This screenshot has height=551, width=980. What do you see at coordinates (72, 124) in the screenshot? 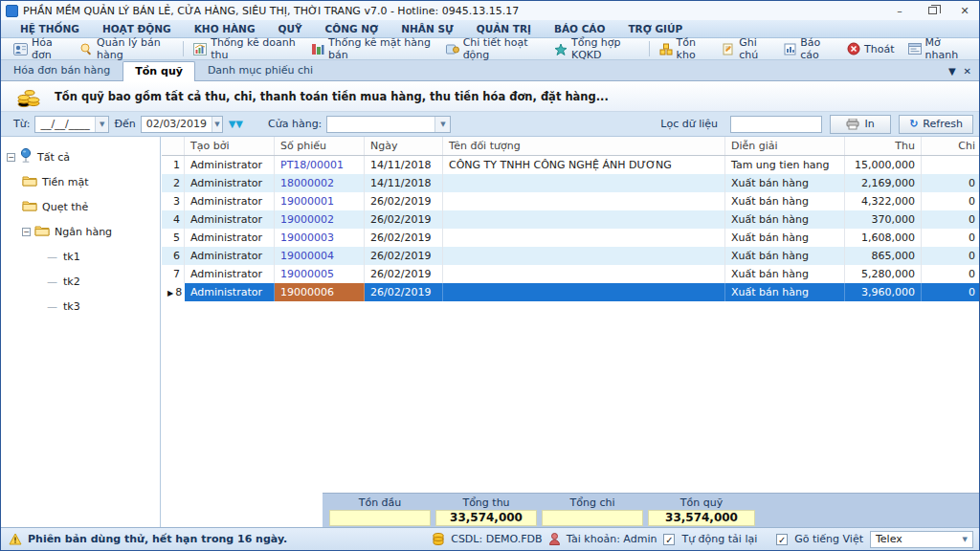
I see `from-date-picker: __/__/____ ▼` at bounding box center [72, 124].